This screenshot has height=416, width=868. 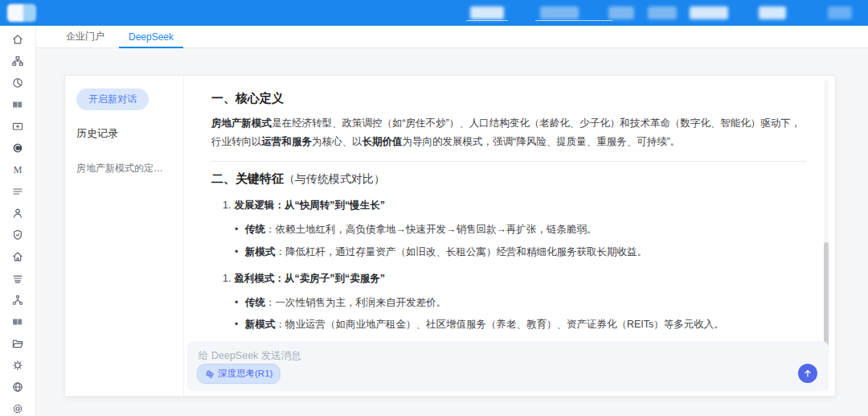 I want to click on arrow-up-icon, so click(x=808, y=373).